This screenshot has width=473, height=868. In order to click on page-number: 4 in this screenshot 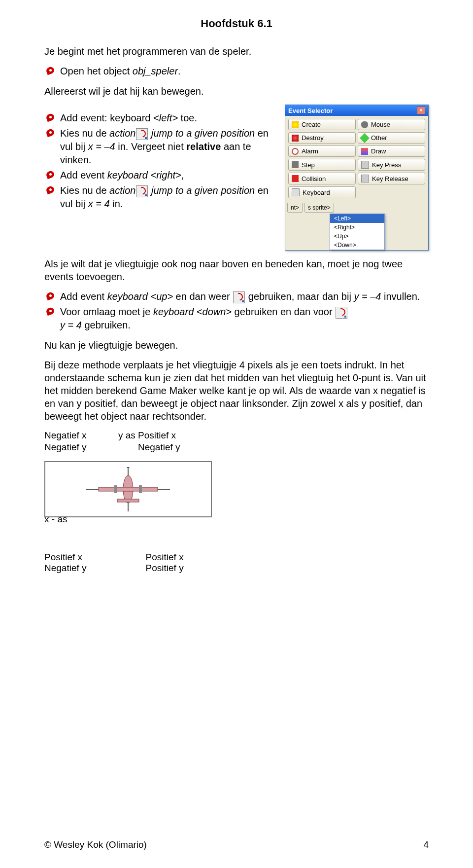, I will do `click(426, 845)`.